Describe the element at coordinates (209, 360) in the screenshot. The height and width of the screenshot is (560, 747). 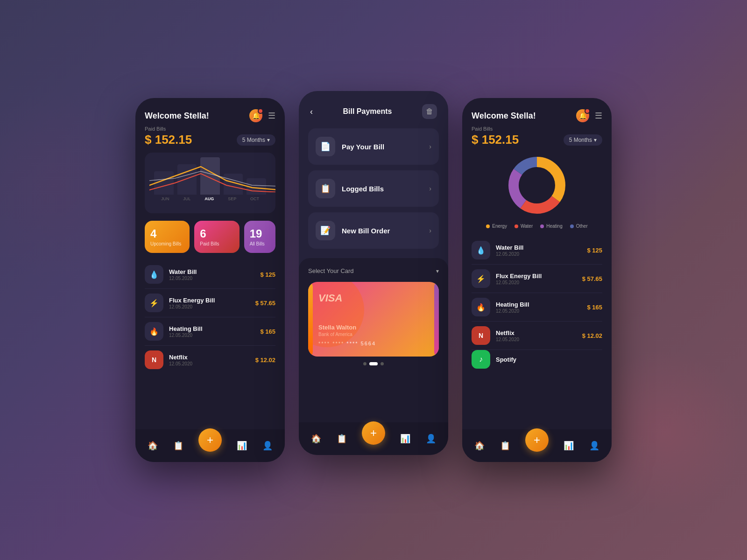
I see `netflix-info: Netflix 12.05.2020` at that location.